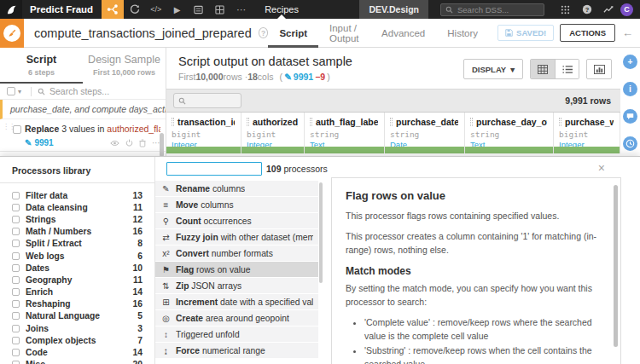 Image resolution: width=640 pixels, height=364 pixels. I want to click on processor-flag-rows-on-value: ⚑Flag rows on value, so click(237, 269).